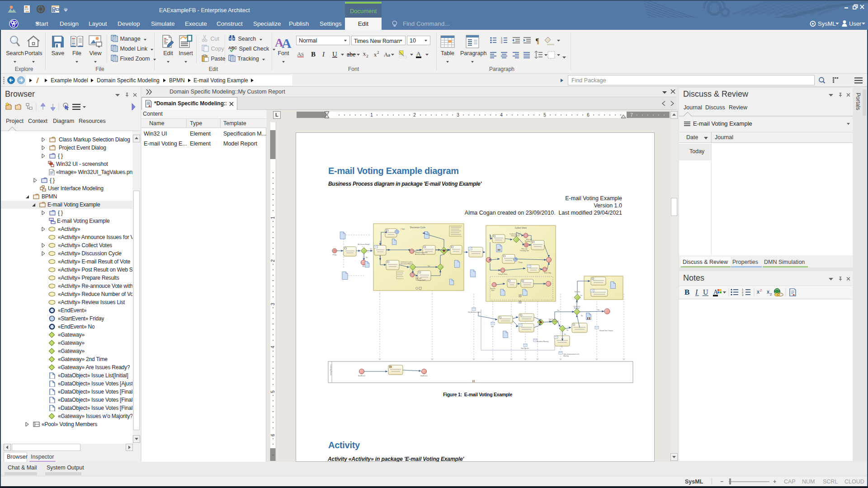 Image resolution: width=868 pixels, height=488 pixels. I want to click on svg-text: Collect Votes, so click(521, 228).